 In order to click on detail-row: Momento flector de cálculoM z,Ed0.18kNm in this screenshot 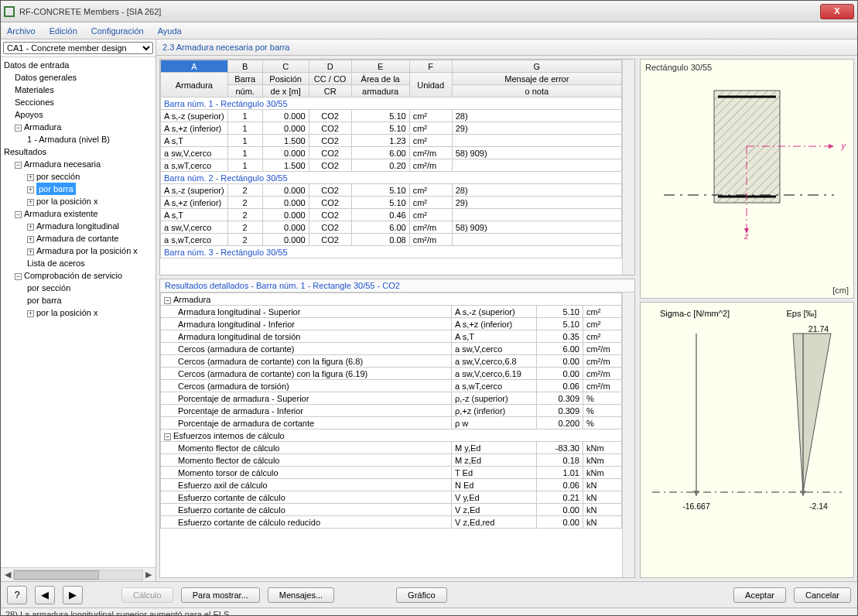, I will do `click(391, 460)`.